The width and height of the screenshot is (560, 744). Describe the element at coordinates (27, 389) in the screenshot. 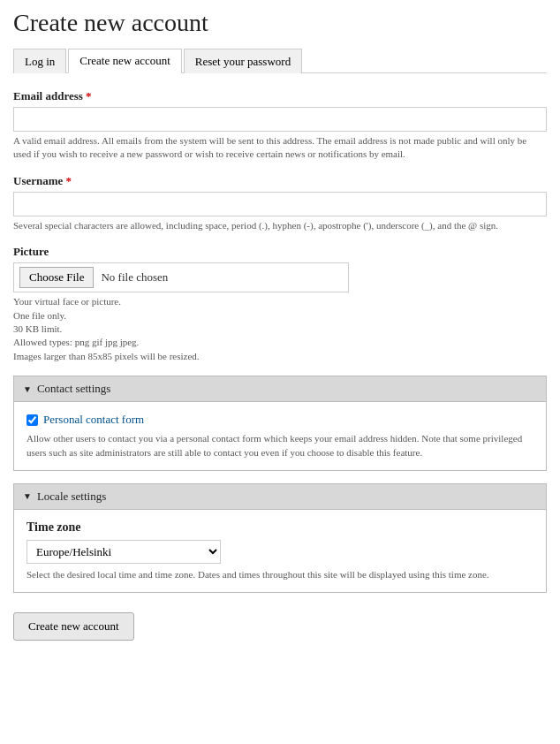

I see `contact-triangle-icon: ▼` at that location.